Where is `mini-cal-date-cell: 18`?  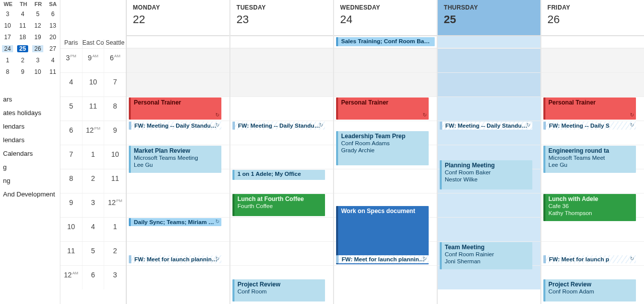
mini-cal-date-cell: 18 is located at coordinates (23, 37).